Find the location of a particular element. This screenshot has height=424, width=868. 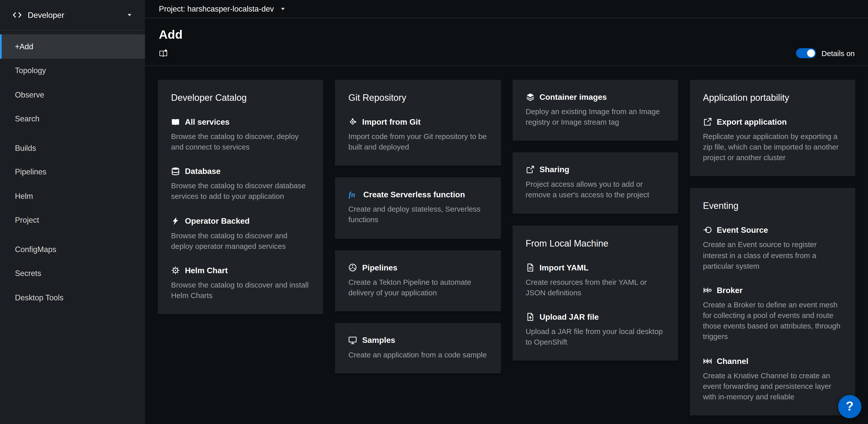

action-title-row: Channel is located at coordinates (772, 361).